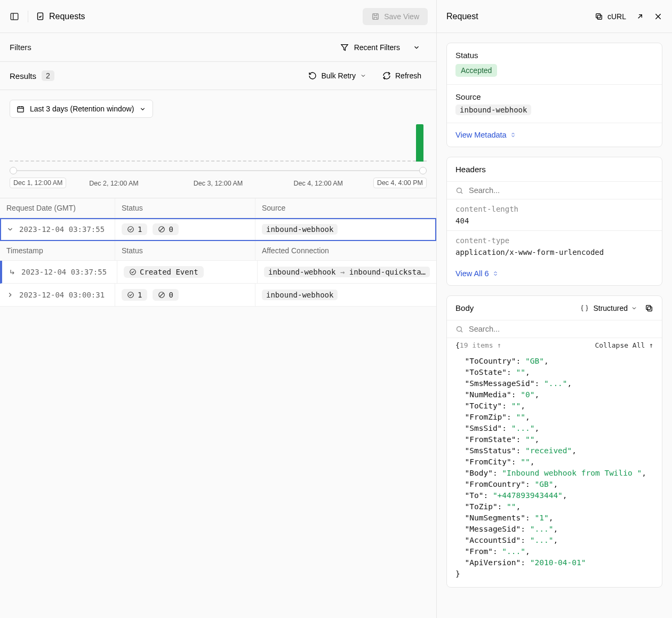  I want to click on requests-icon, so click(41, 16).